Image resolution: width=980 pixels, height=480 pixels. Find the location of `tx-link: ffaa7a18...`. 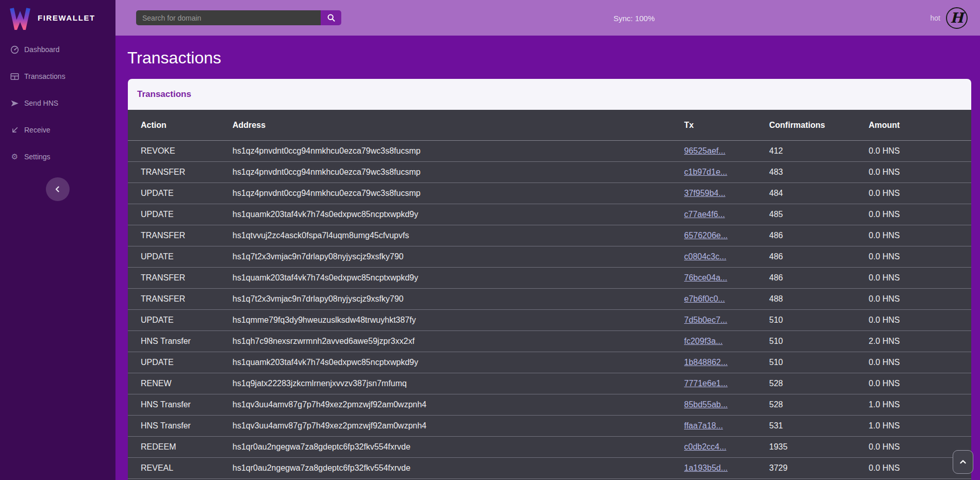

tx-link: ffaa7a18... is located at coordinates (703, 426).